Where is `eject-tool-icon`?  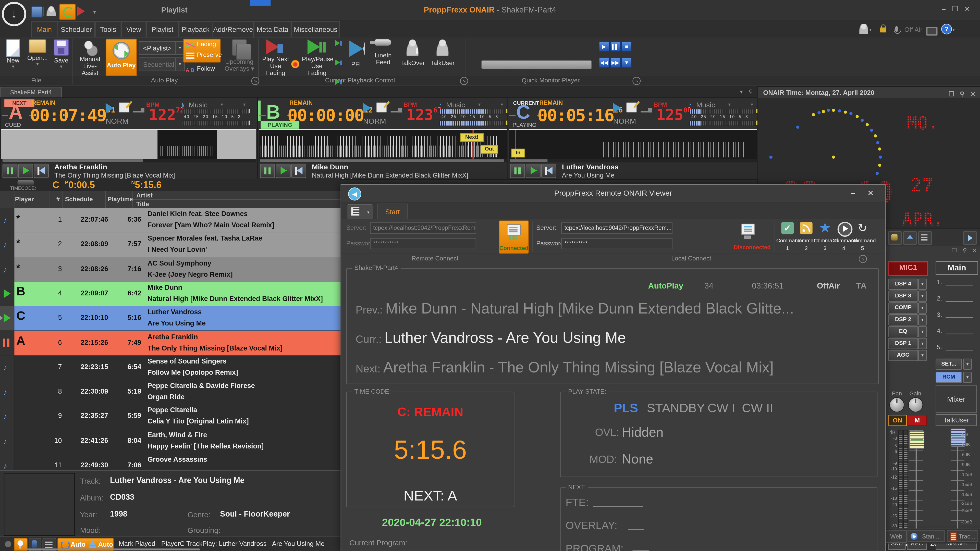
eject-tool-icon is located at coordinates (910, 238).